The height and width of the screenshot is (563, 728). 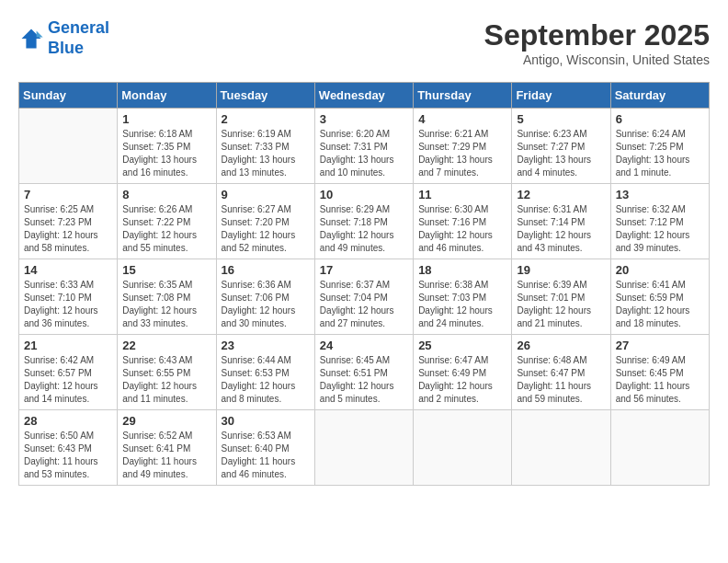 I want to click on day-number: 26, so click(x=561, y=346).